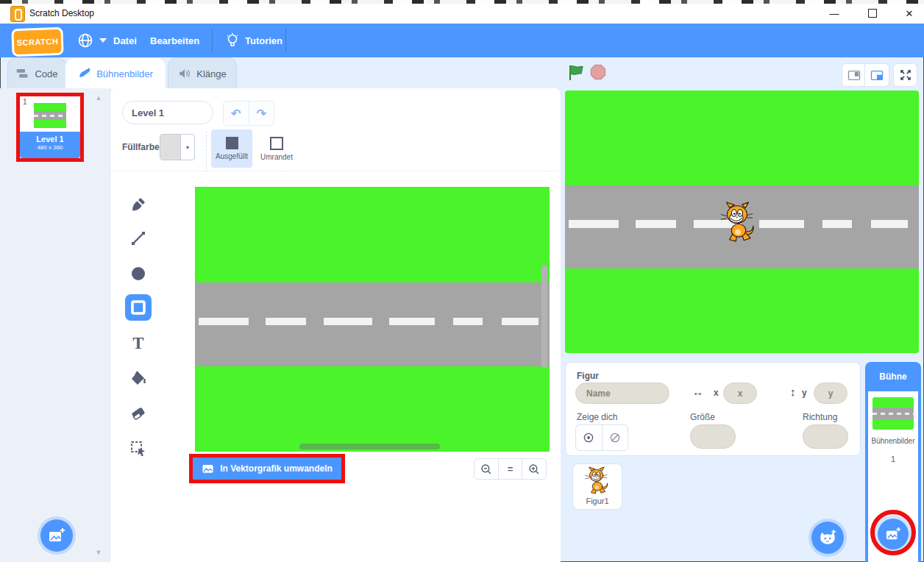  I want to click on toolbar-bottom-divider, so click(335, 171).